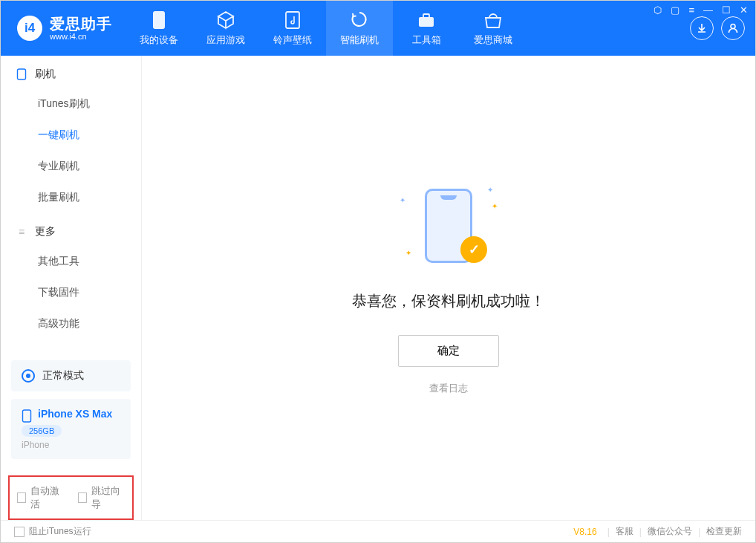 The height and width of the screenshot is (543, 756). Describe the element at coordinates (75, 414) in the screenshot. I see `device-name: iPhone XS Max` at that location.